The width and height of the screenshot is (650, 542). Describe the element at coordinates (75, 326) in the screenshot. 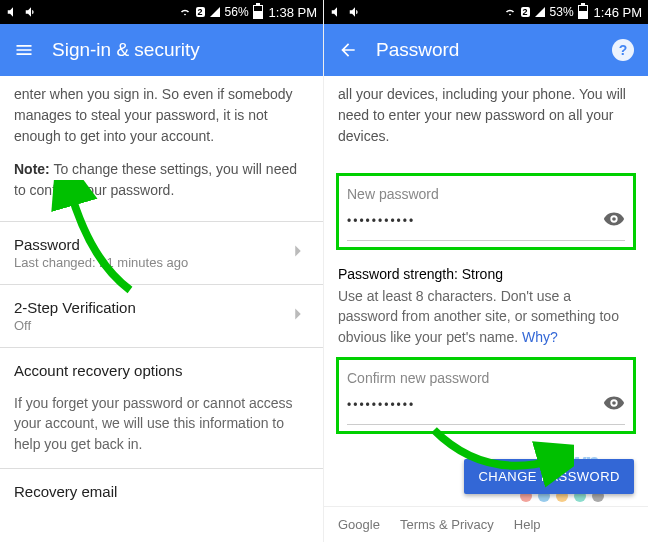

I see `row-2step-sub: Off` at that location.